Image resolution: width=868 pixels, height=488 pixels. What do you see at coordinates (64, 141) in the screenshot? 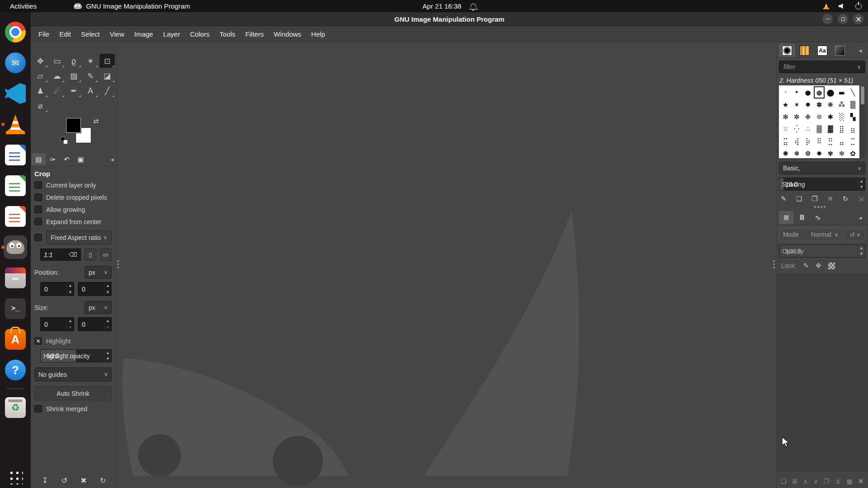
I see `default-colors-icon` at bounding box center [64, 141].